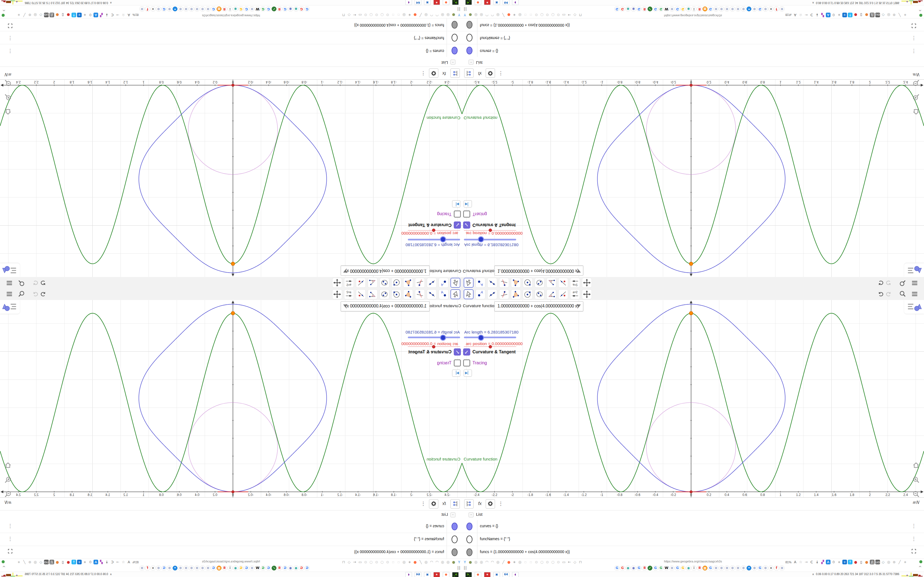 The image size is (924, 577). Describe the element at coordinates (118, 562) in the screenshot. I see `forward-arrow-icon: →` at that location.